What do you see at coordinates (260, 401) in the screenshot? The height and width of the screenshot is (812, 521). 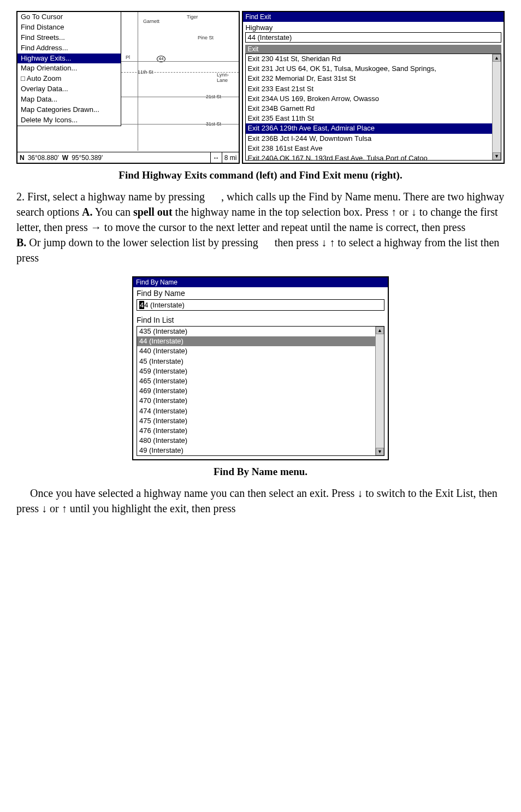 I see `list-item: 470 (Interstate)` at bounding box center [260, 401].